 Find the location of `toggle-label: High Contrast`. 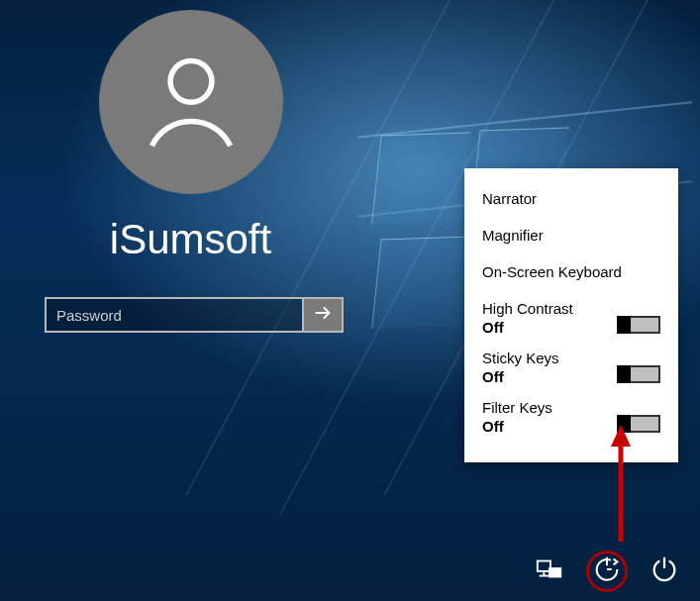

toggle-label: High Contrast is located at coordinates (571, 309).